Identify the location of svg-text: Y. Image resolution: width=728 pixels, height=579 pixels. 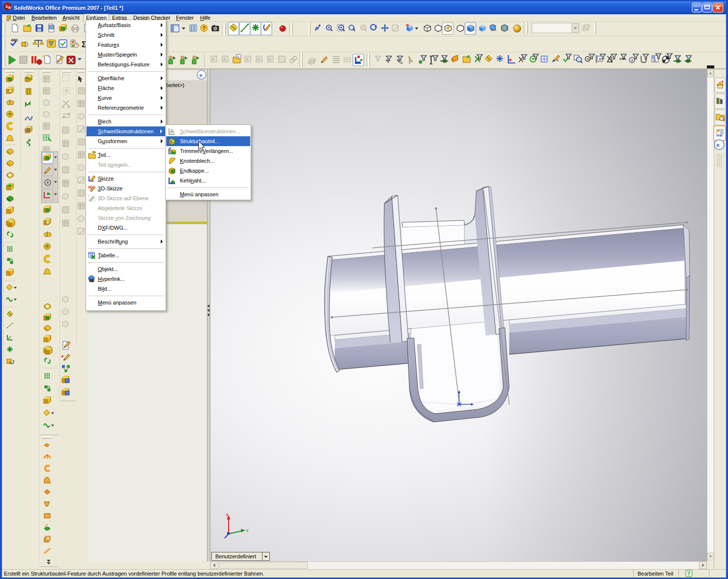
(247, 531).